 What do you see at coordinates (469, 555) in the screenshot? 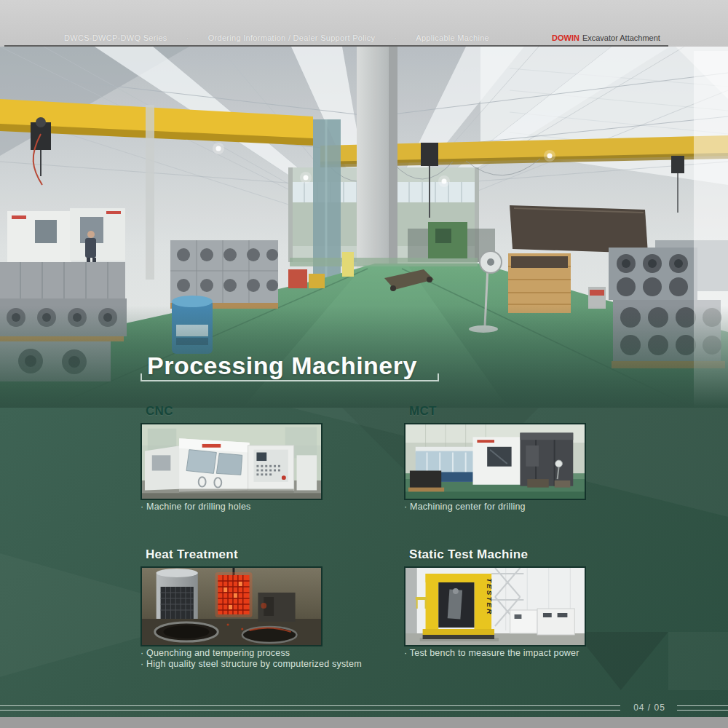
I see `machine-label-static-test: Static Test Machine` at bounding box center [469, 555].